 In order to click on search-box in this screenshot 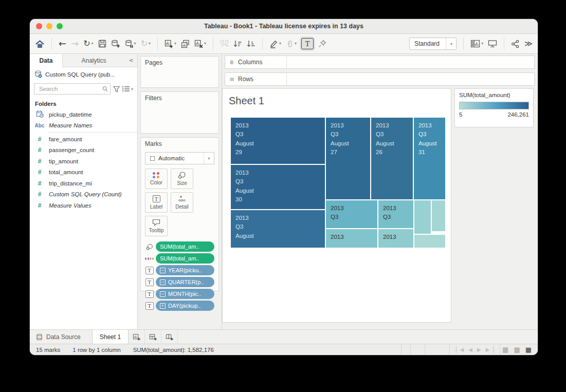, I will do `click(72, 89)`.